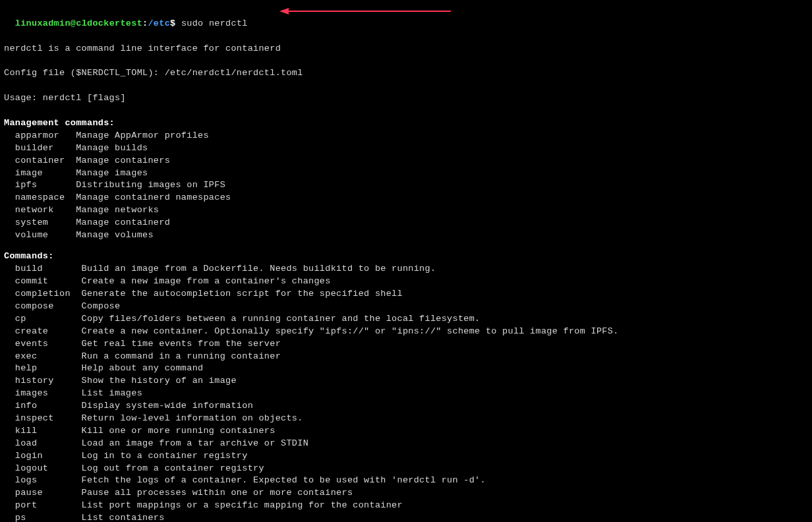 The image size is (812, 522). I want to click on command-line: inspect Return low-level information on …, so click(406, 419).